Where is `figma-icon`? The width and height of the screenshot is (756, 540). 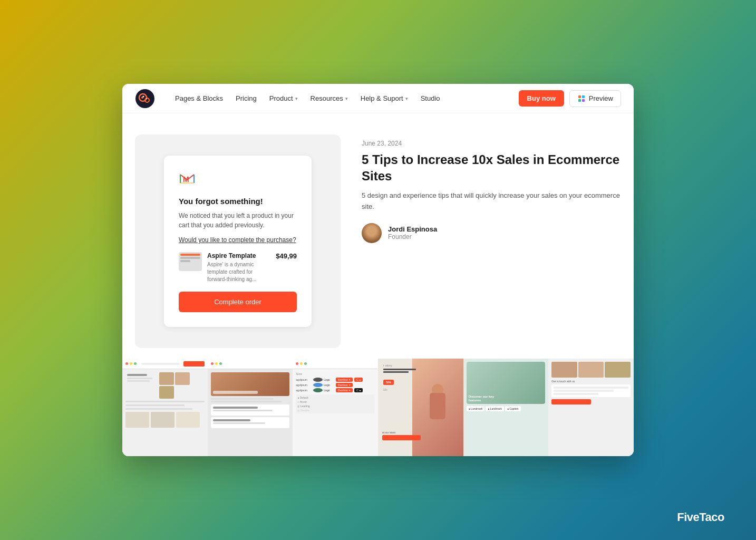
figma-icon is located at coordinates (581, 99).